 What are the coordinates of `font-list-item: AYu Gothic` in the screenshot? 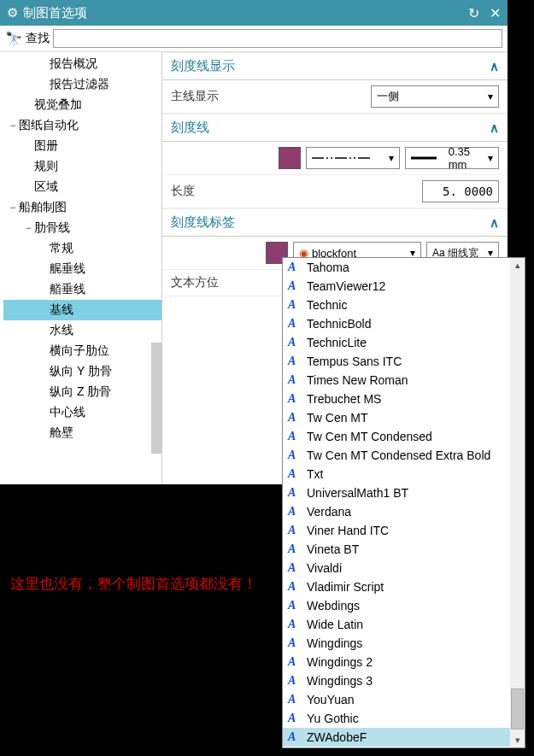 It's located at (396, 718).